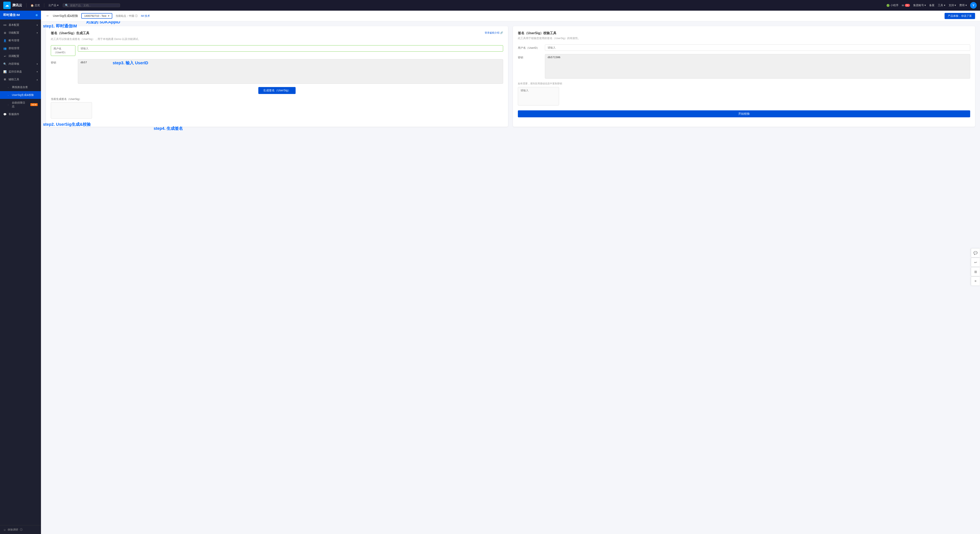  What do you see at coordinates (14, 114) in the screenshot?
I see `sidebar-label-customer-plugin: 客服插件` at bounding box center [14, 114].